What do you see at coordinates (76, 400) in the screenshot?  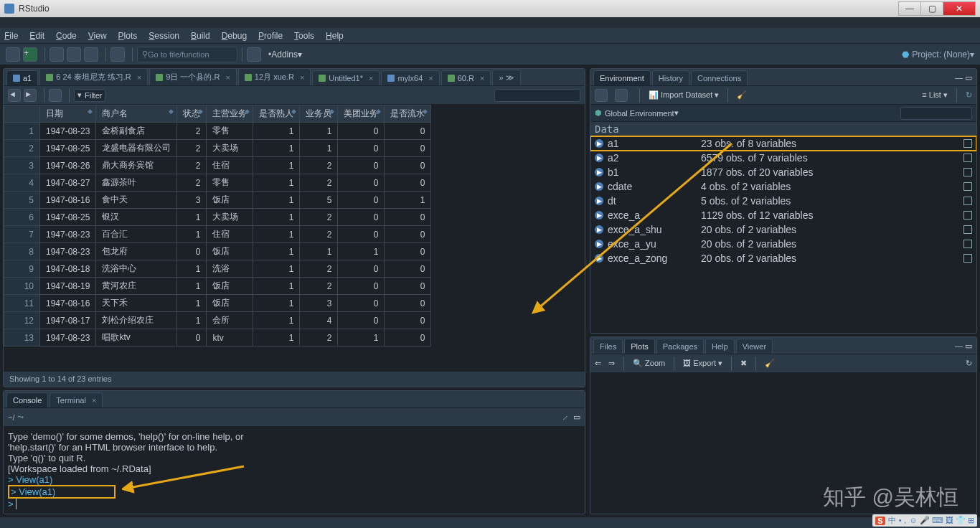 I see `console-tab-terminal: Terminal ×` at bounding box center [76, 400].